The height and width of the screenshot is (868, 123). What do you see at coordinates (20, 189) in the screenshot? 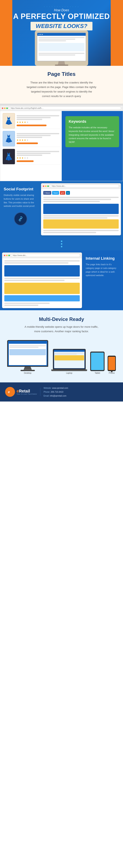
I see `social-heading: Social Footprint` at bounding box center [20, 189].